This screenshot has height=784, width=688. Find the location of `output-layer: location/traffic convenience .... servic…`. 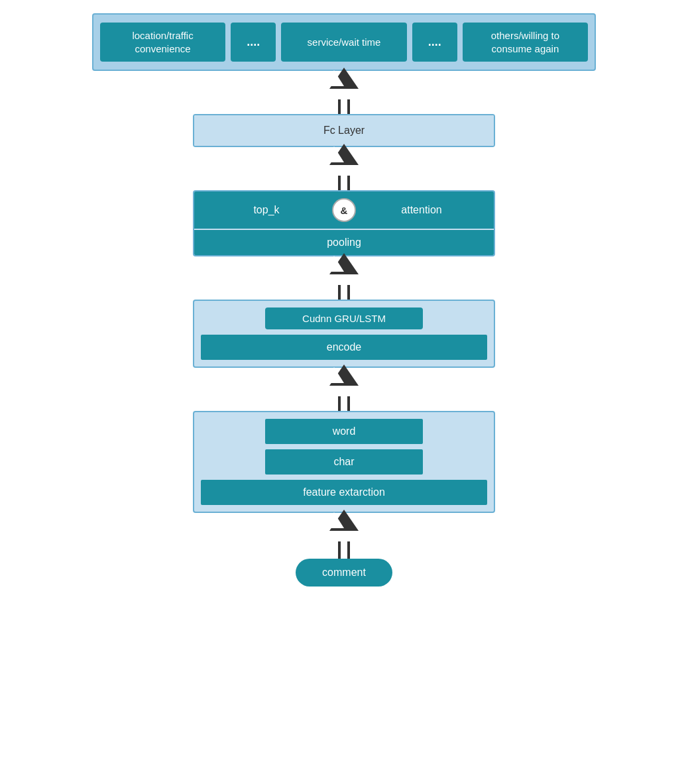

output-layer: location/traffic convenience .... servic… is located at coordinates (344, 42).